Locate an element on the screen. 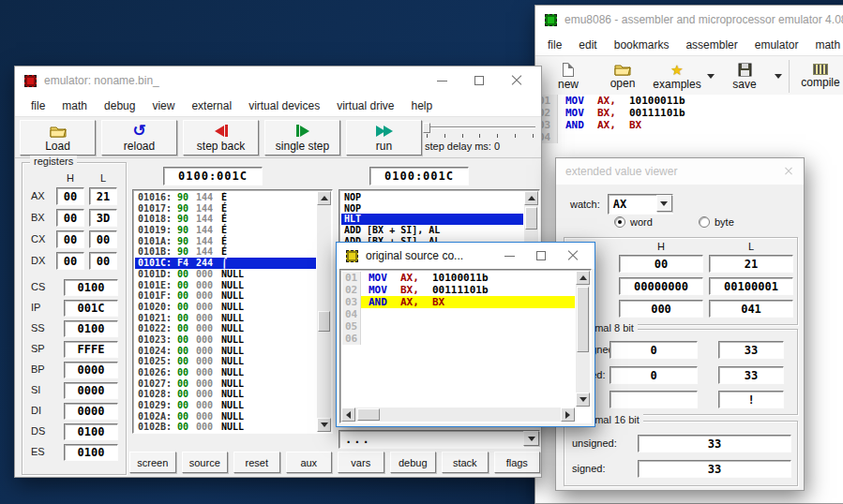 The height and width of the screenshot is (504, 843). watch-dropdown-button is located at coordinates (664, 203).